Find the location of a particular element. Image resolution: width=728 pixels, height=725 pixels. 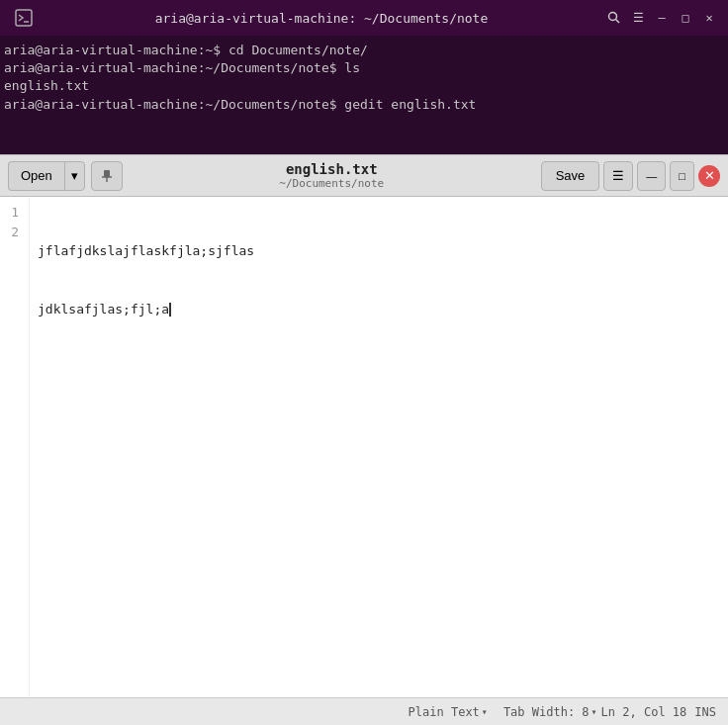

gedit-statusbar: Plain Text ▾ Tab Width: 8 ▾ Ln 2, Col 18… is located at coordinates (364, 711).